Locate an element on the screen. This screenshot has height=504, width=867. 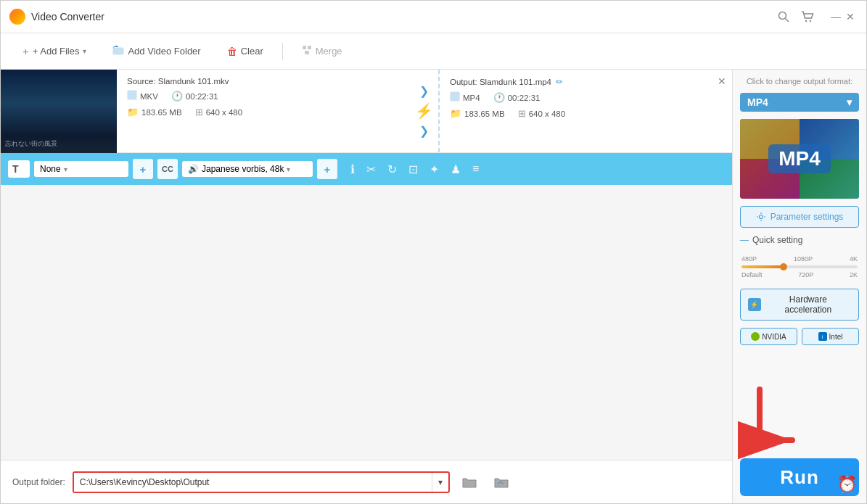
add-video-folder-label: Add Video Folder is located at coordinates (164, 51).